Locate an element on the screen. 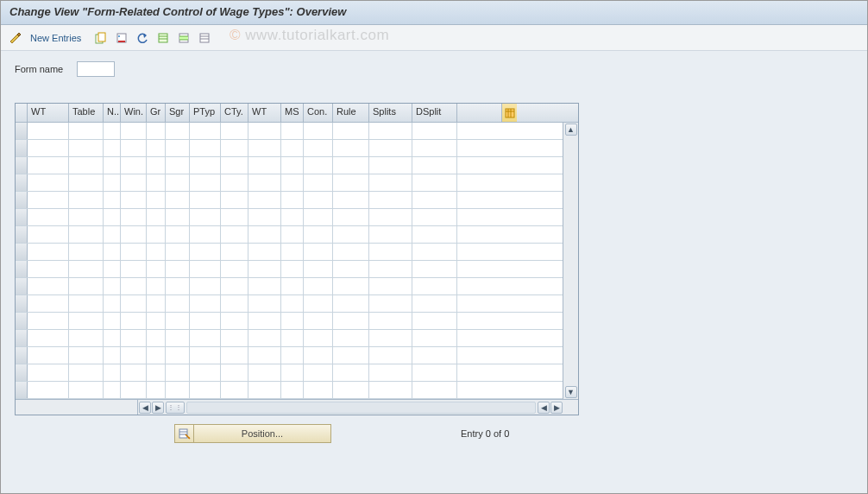  column-header-n: N.. is located at coordinates (112, 112).